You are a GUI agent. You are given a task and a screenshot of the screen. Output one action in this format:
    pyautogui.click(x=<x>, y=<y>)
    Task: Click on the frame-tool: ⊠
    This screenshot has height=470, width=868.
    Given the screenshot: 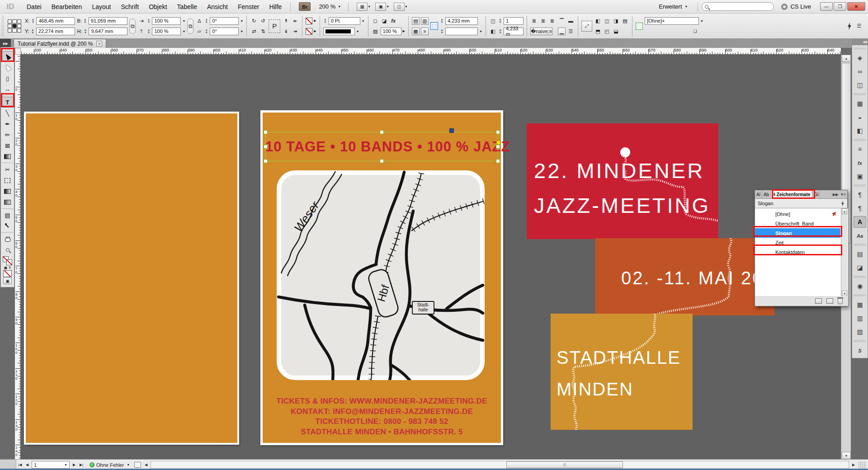 What is the action you would take?
    pyautogui.click(x=7, y=146)
    